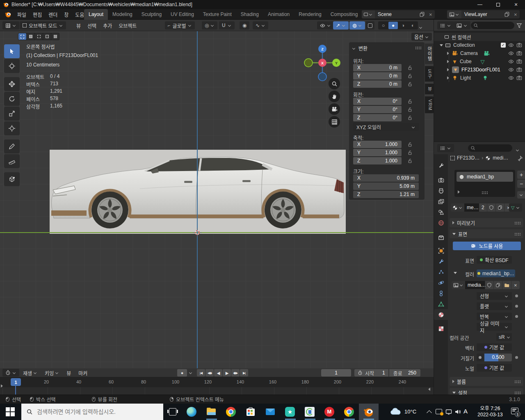 This screenshot has width=525, height=420. What do you see at coordinates (16, 382) in the screenshot?
I see `playhead: 1` at bounding box center [16, 382].